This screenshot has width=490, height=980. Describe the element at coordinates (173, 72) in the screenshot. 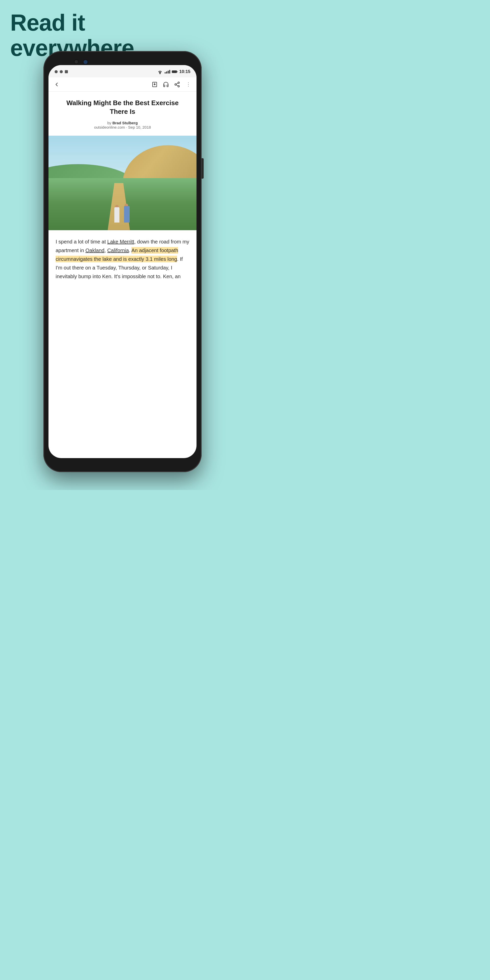

I see `status-icons: 10:15` at that location.